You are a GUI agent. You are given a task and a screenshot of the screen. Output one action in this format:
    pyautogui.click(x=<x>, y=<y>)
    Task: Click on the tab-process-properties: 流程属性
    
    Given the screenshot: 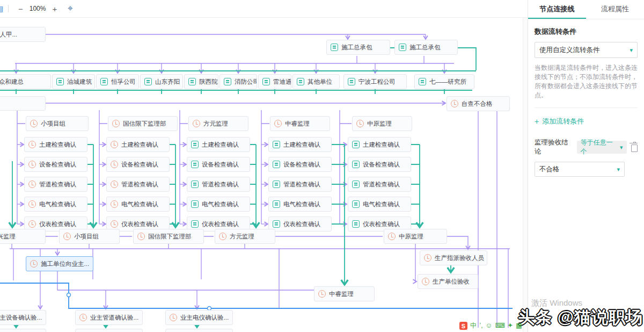 What is the action you would take?
    pyautogui.click(x=615, y=10)
    